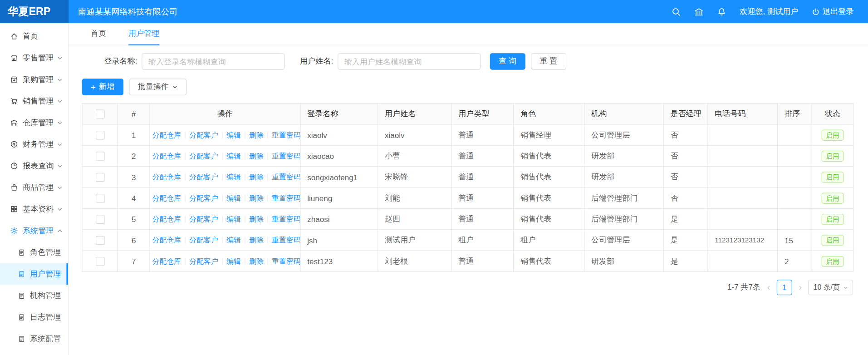  I want to click on sidebar-item-log-management: 日志管理, so click(34, 317).